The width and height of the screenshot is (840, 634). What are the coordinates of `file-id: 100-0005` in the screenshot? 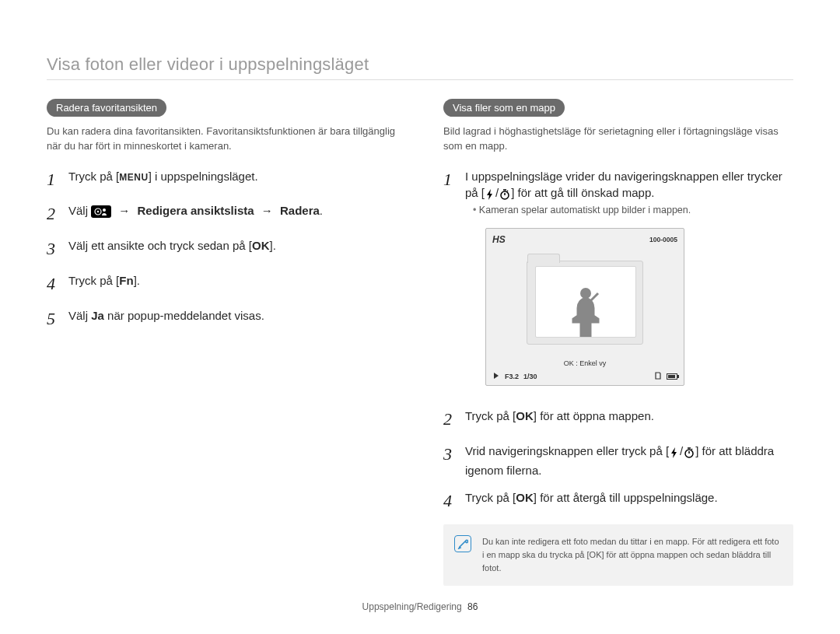 It's located at (663, 240).